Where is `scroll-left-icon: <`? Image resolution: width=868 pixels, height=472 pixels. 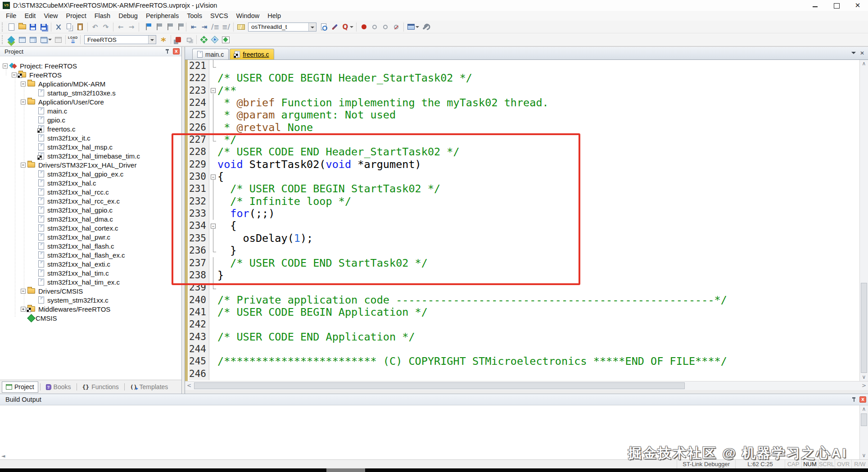
scroll-left-icon: < is located at coordinates (189, 386).